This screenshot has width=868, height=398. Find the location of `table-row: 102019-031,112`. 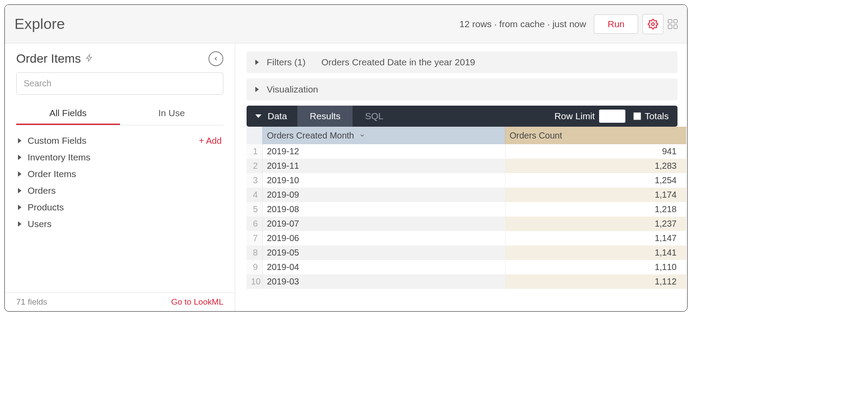

table-row: 102019-031,112 is located at coordinates (466, 281).